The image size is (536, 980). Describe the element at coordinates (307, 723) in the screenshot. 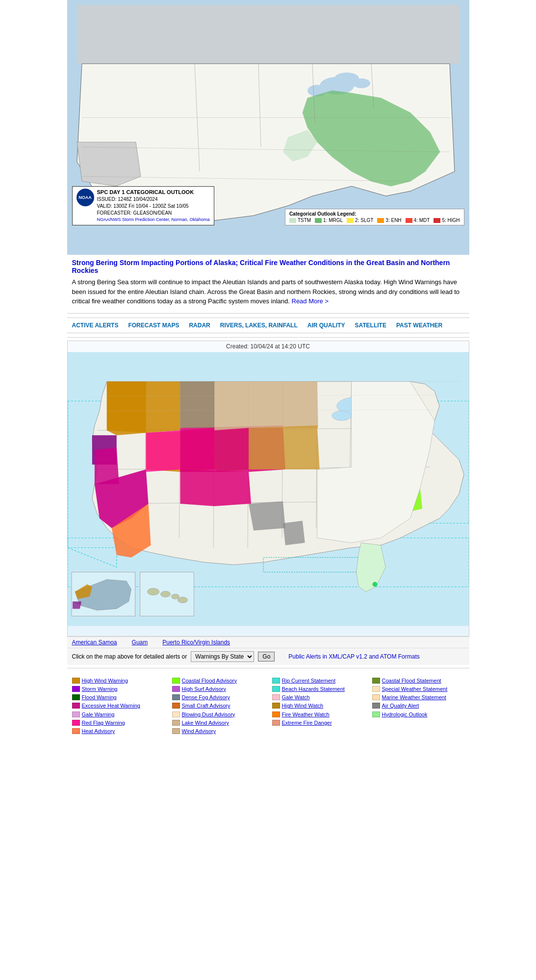

I see `legend-label-link: Extreme Fire Danger` at that location.